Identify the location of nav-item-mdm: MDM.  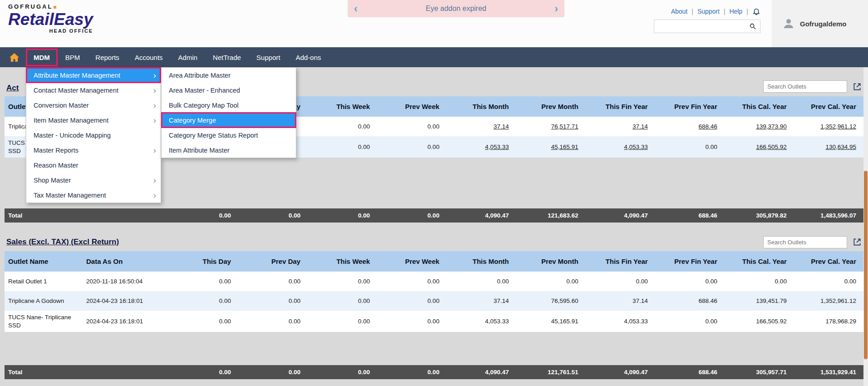
(42, 57).